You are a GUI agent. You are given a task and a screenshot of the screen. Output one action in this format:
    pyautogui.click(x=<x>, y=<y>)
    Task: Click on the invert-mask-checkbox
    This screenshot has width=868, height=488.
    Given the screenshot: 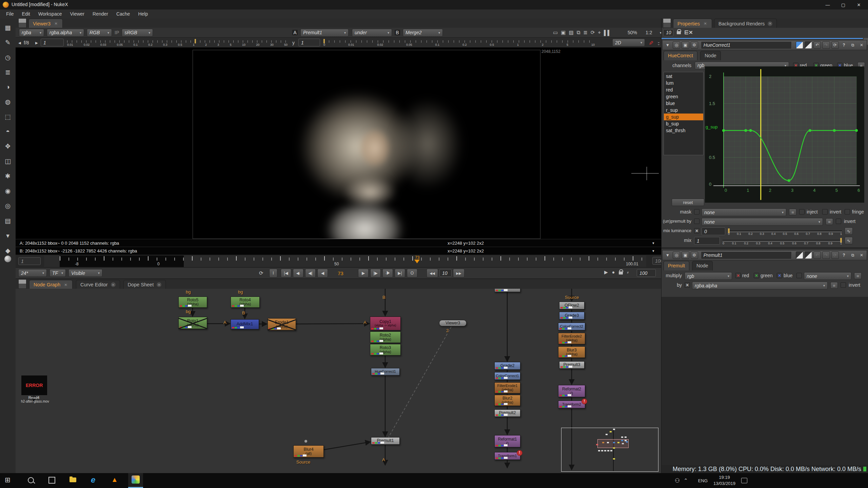 What is the action you would take?
    pyautogui.click(x=825, y=212)
    